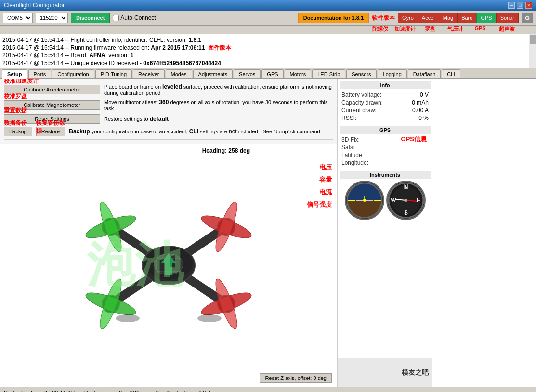 The image size is (536, 392). What do you see at coordinates (15, 123) in the screenshot?
I see `cn-backup: 数据备份` at bounding box center [15, 123].